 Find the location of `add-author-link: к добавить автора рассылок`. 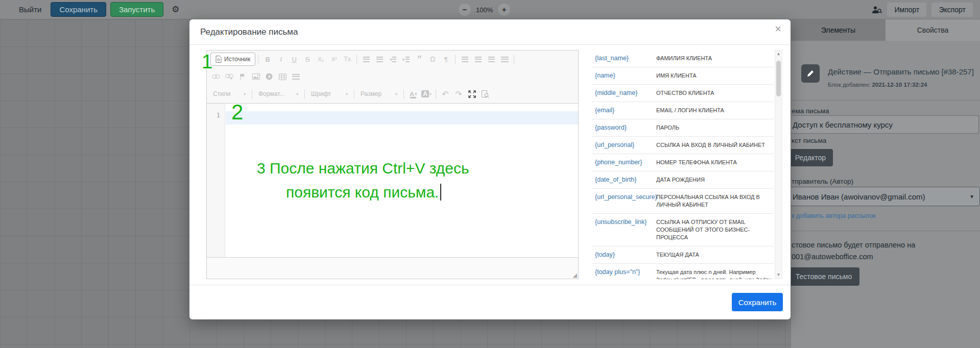

add-author-link: к добавить автора рассылок is located at coordinates (833, 216).